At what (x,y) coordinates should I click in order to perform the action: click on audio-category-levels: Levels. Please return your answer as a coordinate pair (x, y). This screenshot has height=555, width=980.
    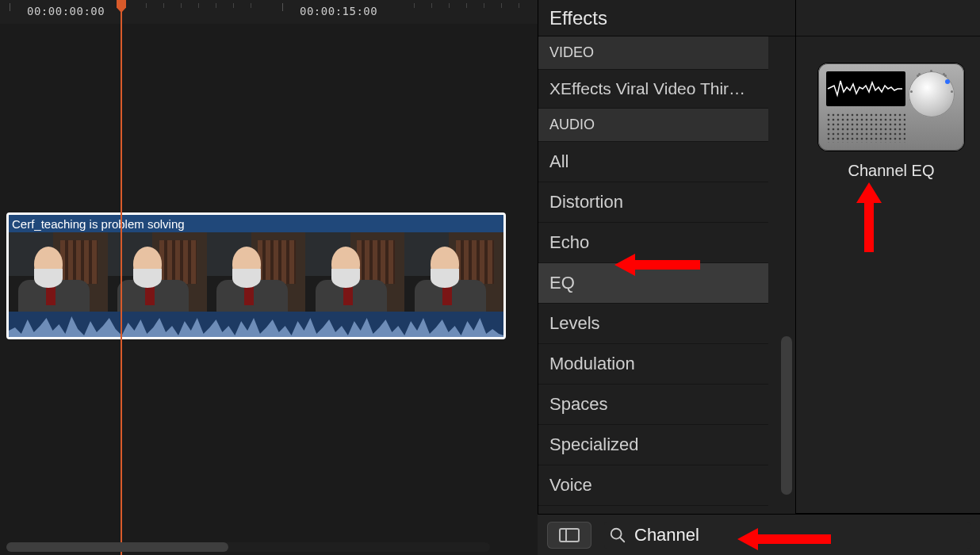
    Looking at the image, I should click on (653, 323).